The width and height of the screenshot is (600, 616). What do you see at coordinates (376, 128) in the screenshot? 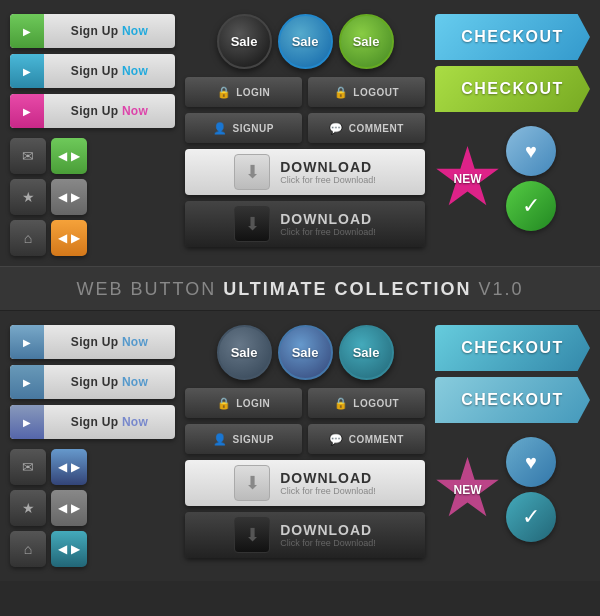
I see `comment-label: COMMENT` at bounding box center [376, 128].